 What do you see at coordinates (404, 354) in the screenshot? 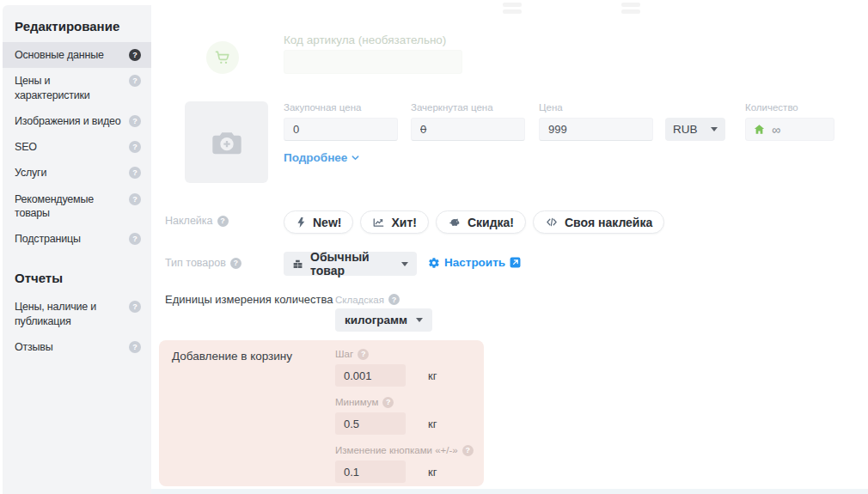
I see `step-label-row: Шаг ?` at bounding box center [404, 354].